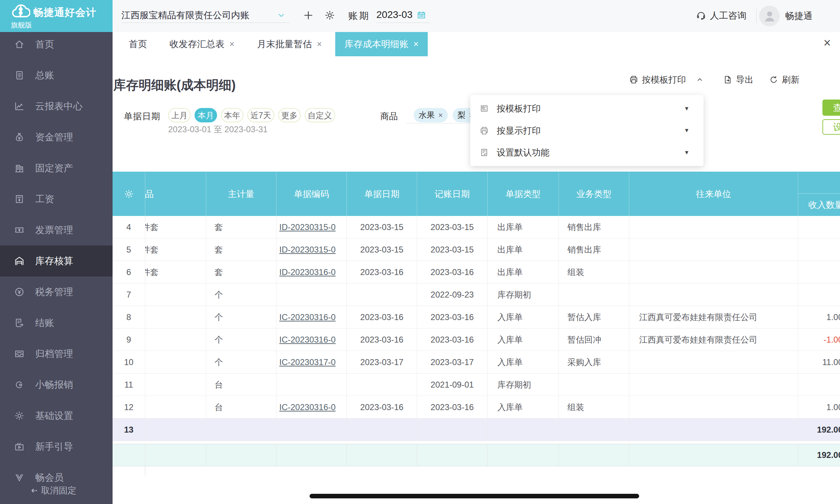  I want to click on sidebar-item-home: 首页, so click(56, 44).